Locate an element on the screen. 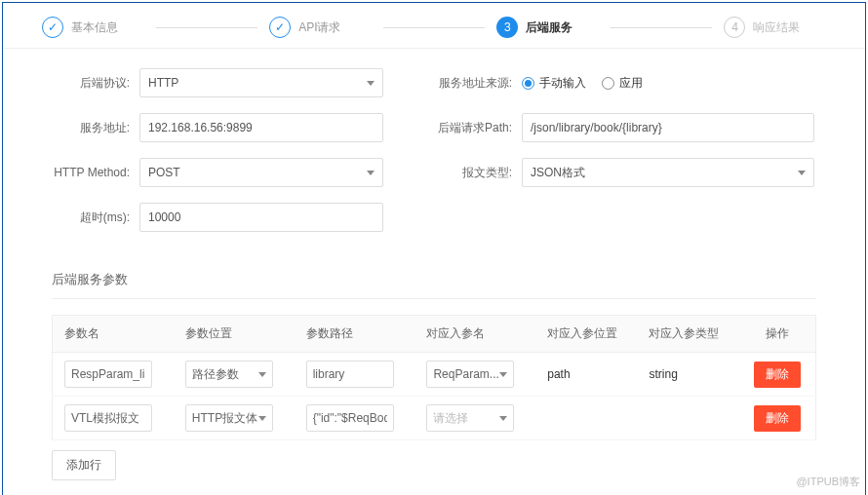  radio-app: 应用 is located at coordinates (622, 84).